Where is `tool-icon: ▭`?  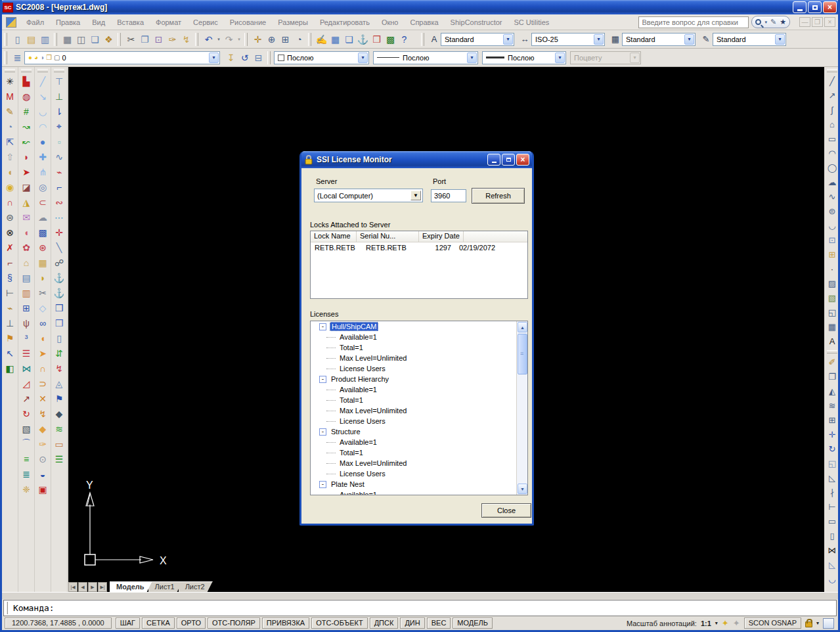 tool-icon: ▭ is located at coordinates (59, 444).